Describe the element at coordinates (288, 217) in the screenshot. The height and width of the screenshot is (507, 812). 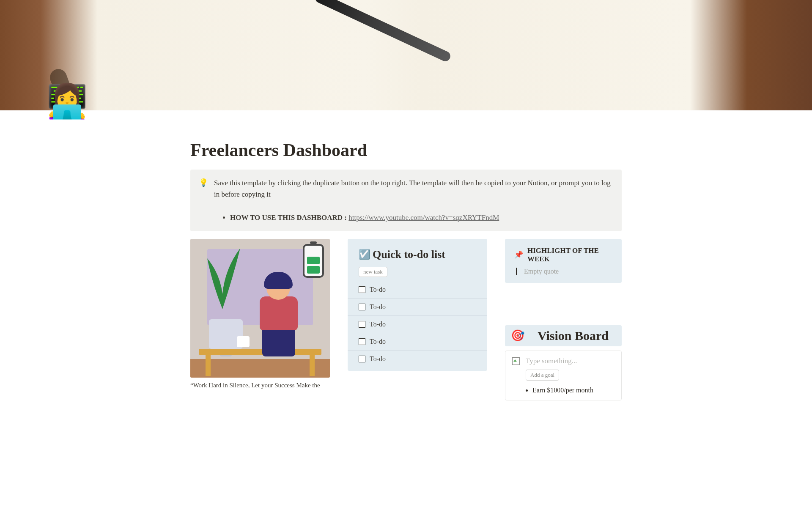
I see `howto-label: HOW TO USE THIS DASHBOARD :` at that location.